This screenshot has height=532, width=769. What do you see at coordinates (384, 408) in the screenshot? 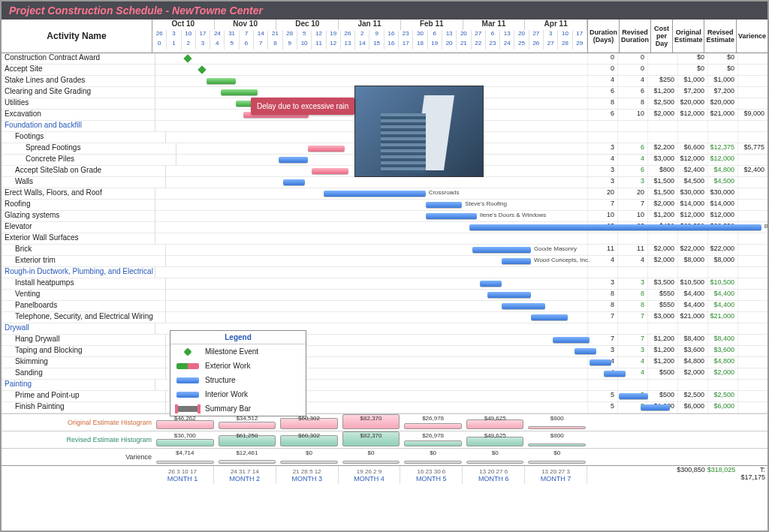
I see `task-row: Finish Painting55$1,200$6,000$6,000` at bounding box center [384, 408].